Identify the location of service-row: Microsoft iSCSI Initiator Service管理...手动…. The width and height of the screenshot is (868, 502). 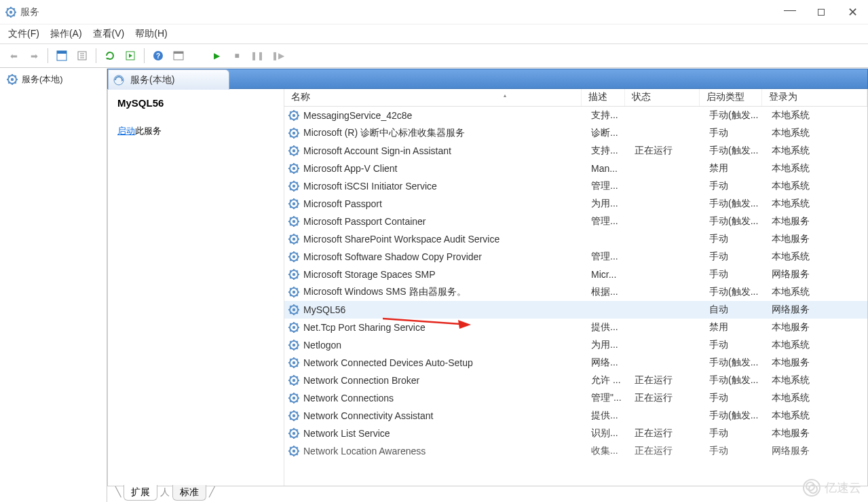
(575, 186).